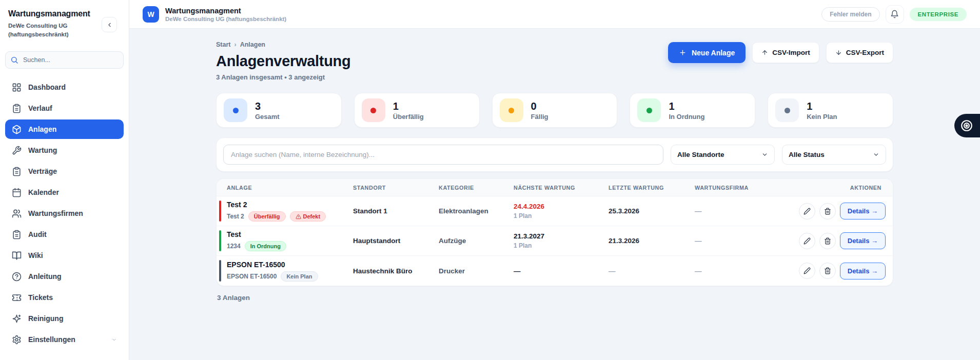 The image size is (980, 360). What do you see at coordinates (47, 87) in the screenshot?
I see `sidebar-item-label: Dashboard` at bounding box center [47, 87].